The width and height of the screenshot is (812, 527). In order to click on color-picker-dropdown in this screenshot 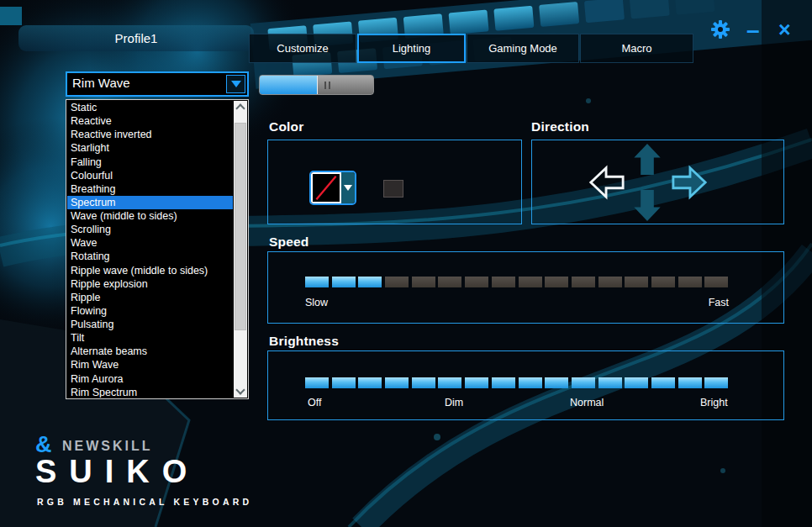, I will do `click(348, 188)`.